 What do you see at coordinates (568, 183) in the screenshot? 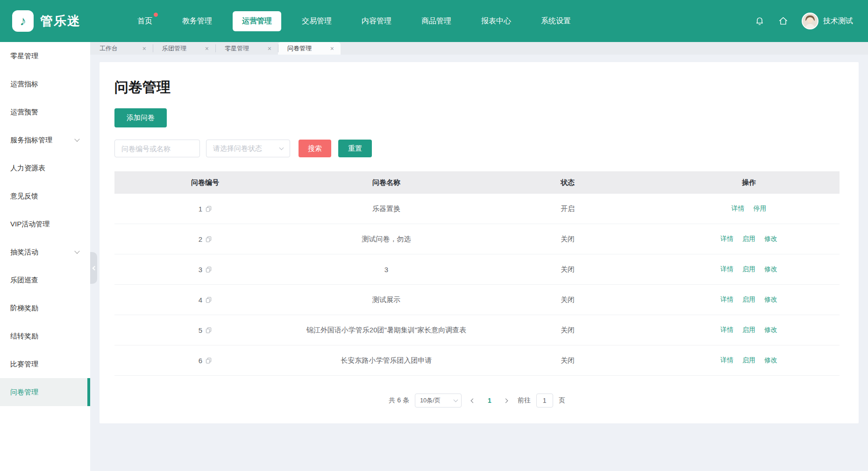
I see `header-status: 状态` at bounding box center [568, 183].